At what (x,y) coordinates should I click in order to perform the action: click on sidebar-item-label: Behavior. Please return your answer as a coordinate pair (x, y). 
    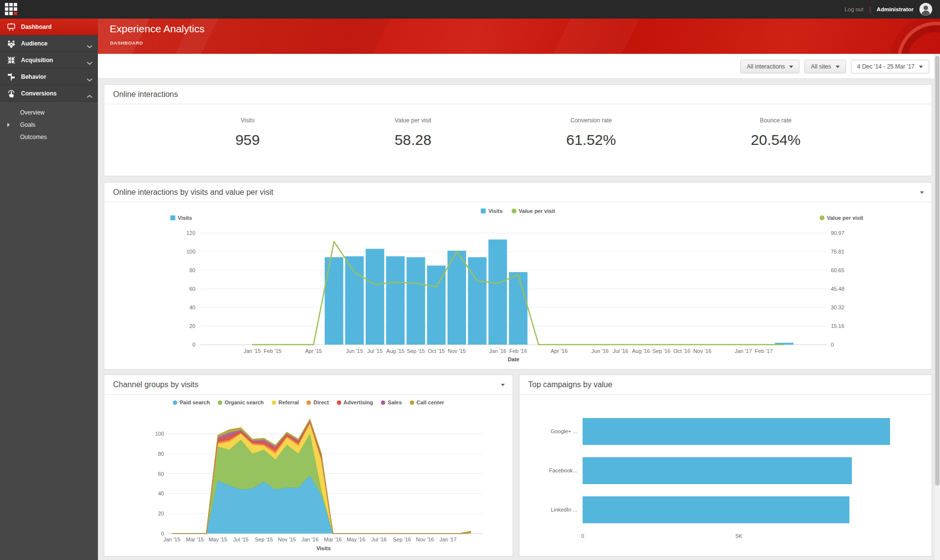
    Looking at the image, I should click on (33, 77).